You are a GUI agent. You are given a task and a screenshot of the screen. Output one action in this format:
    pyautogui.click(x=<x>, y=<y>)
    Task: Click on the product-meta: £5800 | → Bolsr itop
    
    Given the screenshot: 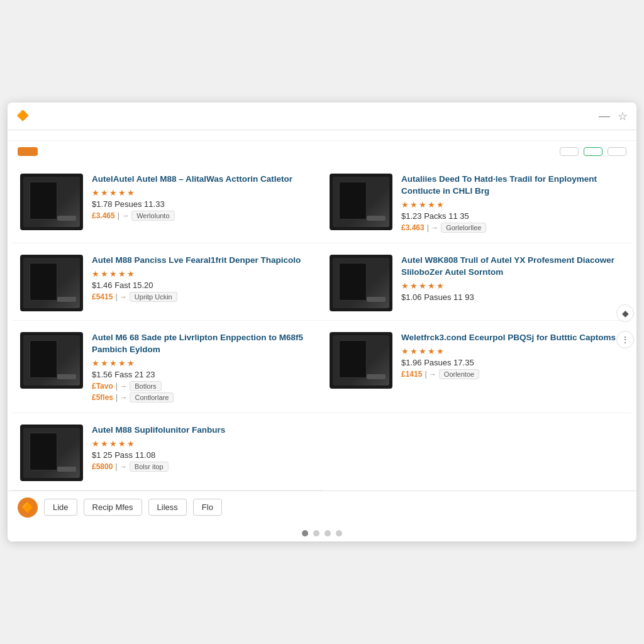 What is the action you would take?
    pyautogui.click(x=203, y=467)
    